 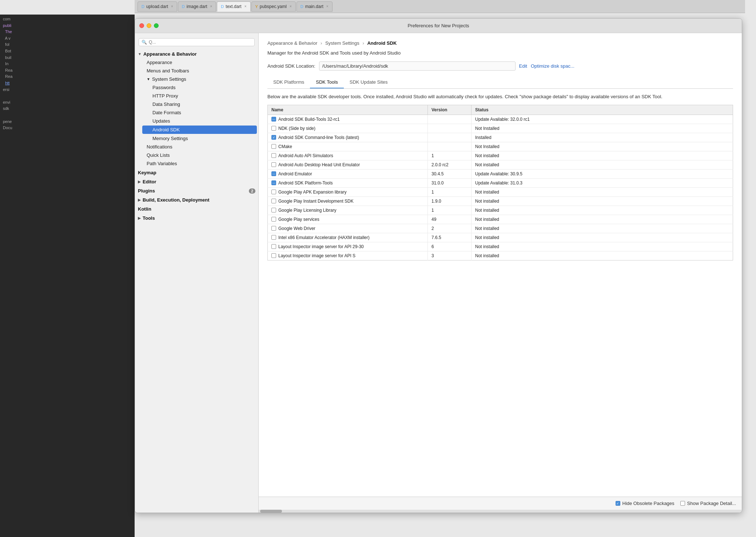 What do you see at coordinates (199, 121) in the screenshot?
I see `sidebar-item-updates: Updates` at bounding box center [199, 121].